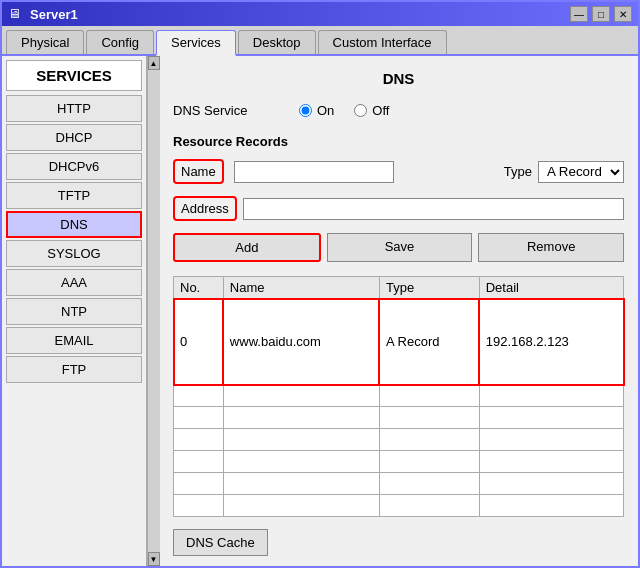 The height and width of the screenshot is (568, 640). What do you see at coordinates (154, 559) in the screenshot?
I see `scroll-down-arrow: ▼` at bounding box center [154, 559].